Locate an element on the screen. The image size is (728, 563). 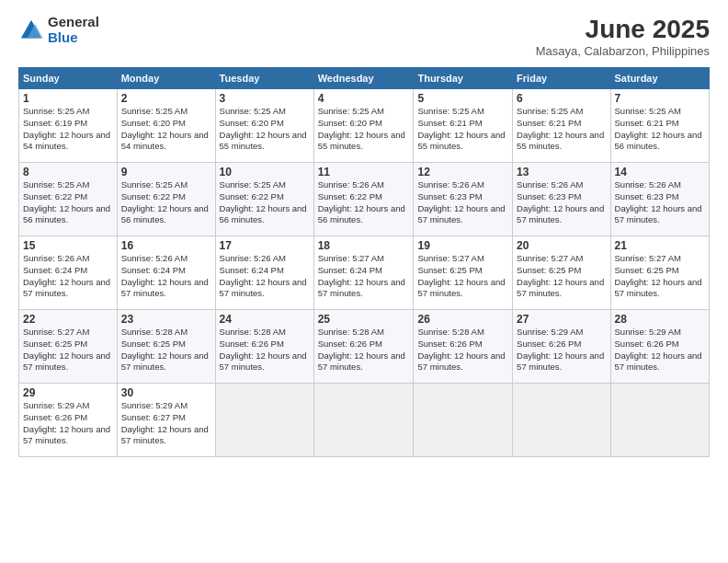
table-row: 14Sunrise: 5:26 AMSunset: 6:23 PMDayligh… is located at coordinates (660, 200).